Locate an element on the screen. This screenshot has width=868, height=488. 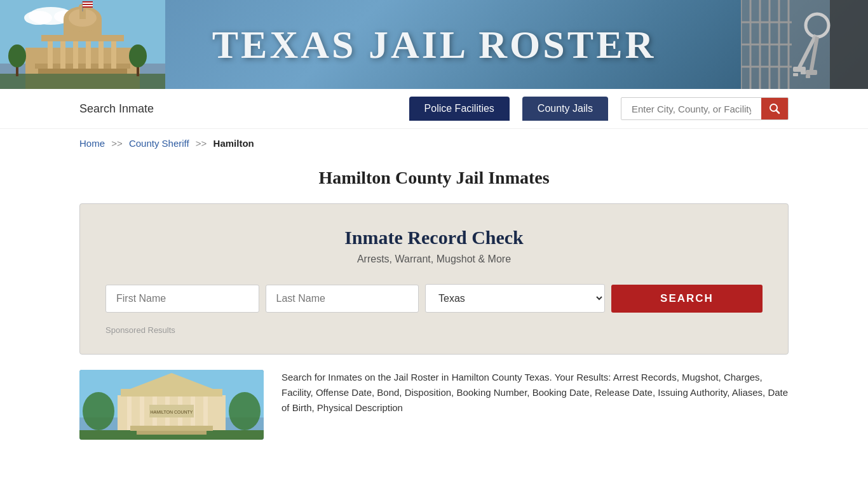
last-name-input is located at coordinates (342, 299).